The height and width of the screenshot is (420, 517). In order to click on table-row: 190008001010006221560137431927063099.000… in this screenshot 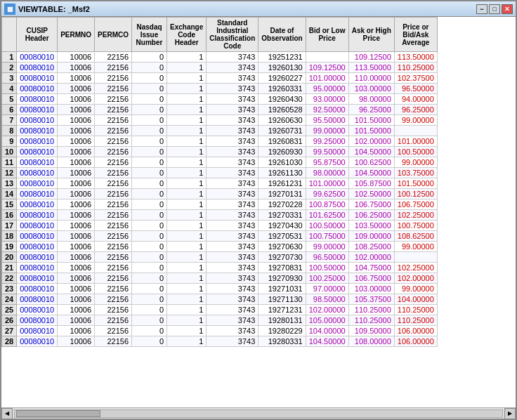, I will do `click(220, 247)`.